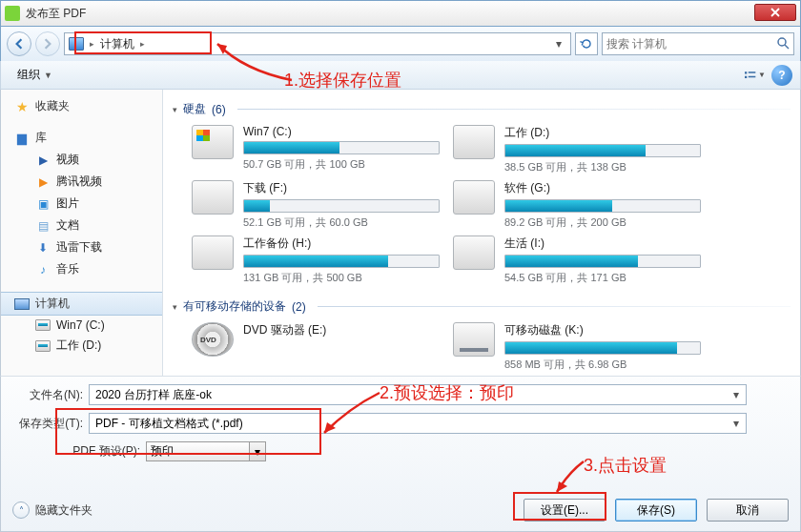  I want to click on music-icon: ♪, so click(43, 270).